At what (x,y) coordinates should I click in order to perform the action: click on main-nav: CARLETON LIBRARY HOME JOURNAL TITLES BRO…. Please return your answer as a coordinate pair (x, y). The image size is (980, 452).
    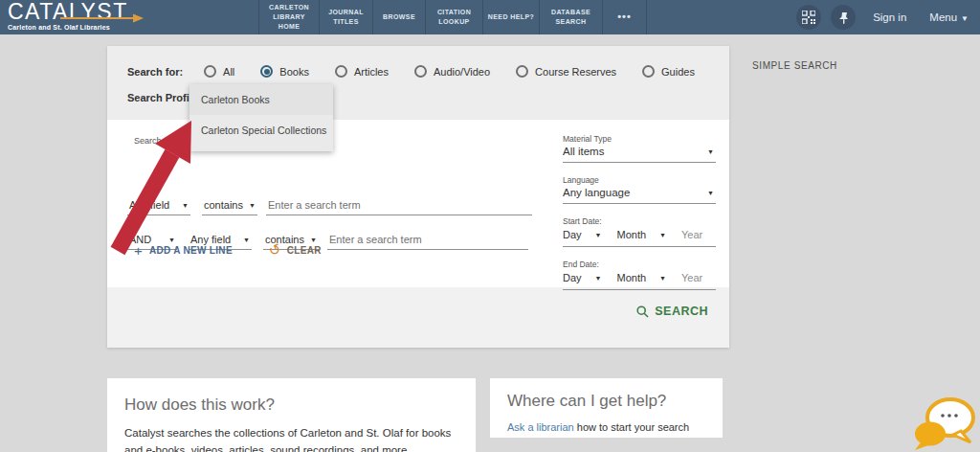
    Looking at the image, I should click on (453, 17).